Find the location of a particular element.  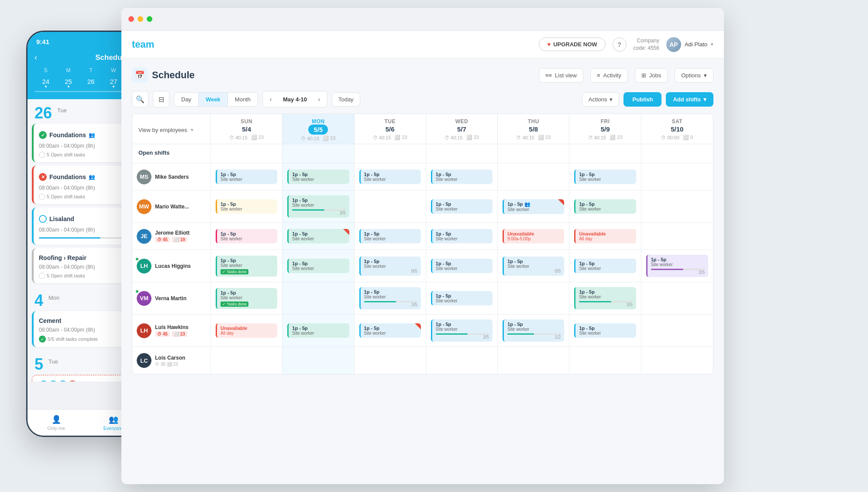

user-menu: AP Adi Plato ▾ is located at coordinates (690, 45).